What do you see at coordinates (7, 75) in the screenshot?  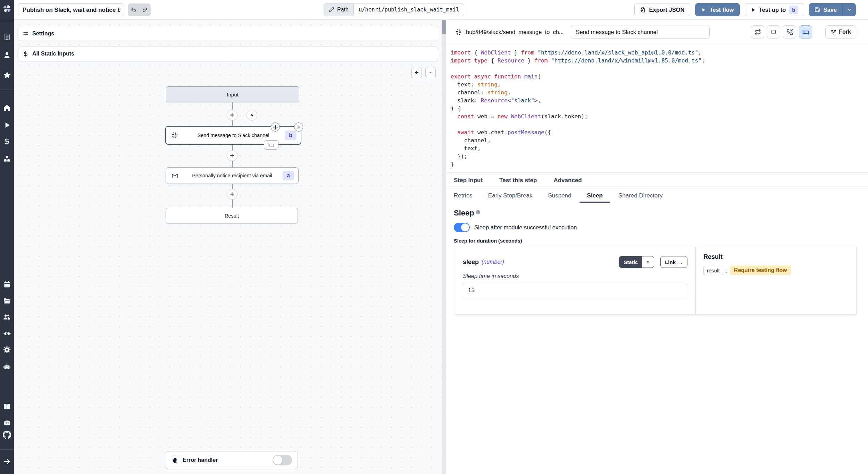 I see `sidebar-star-icon` at bounding box center [7, 75].